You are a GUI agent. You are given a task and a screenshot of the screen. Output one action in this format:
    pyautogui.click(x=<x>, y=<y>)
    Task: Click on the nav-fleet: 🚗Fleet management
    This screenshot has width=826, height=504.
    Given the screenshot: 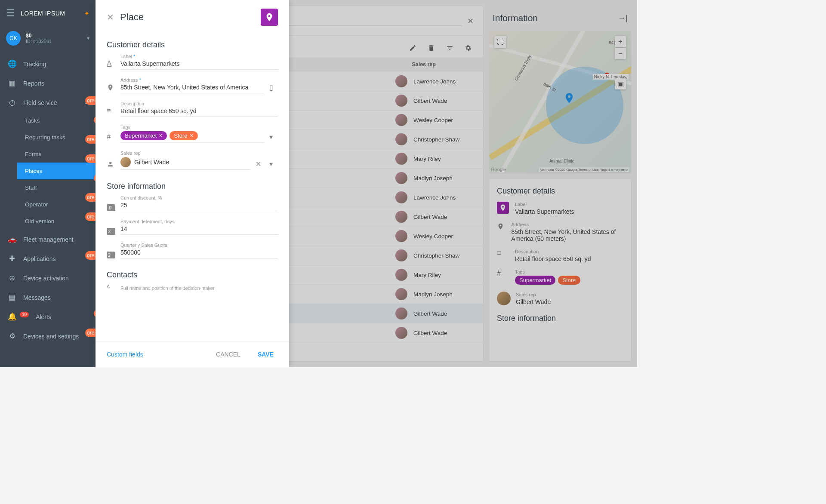 What is the action you would take?
    pyautogui.click(x=48, y=239)
    